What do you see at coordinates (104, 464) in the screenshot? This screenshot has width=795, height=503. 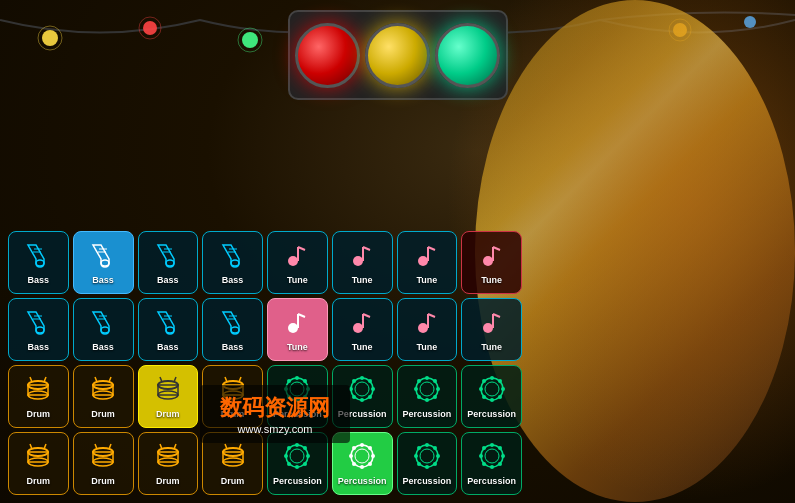 I see `grid-cell-r3-c1: Drum` at bounding box center [104, 464].